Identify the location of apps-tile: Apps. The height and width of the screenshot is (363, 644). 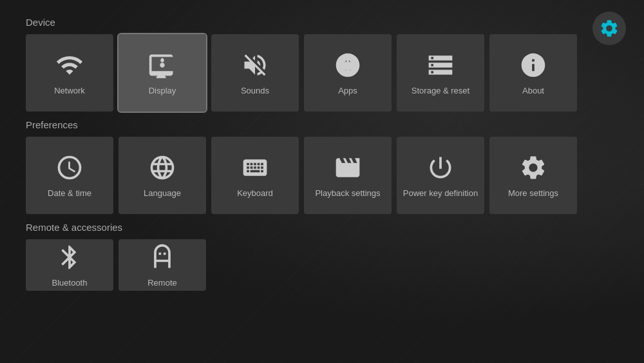
(348, 73).